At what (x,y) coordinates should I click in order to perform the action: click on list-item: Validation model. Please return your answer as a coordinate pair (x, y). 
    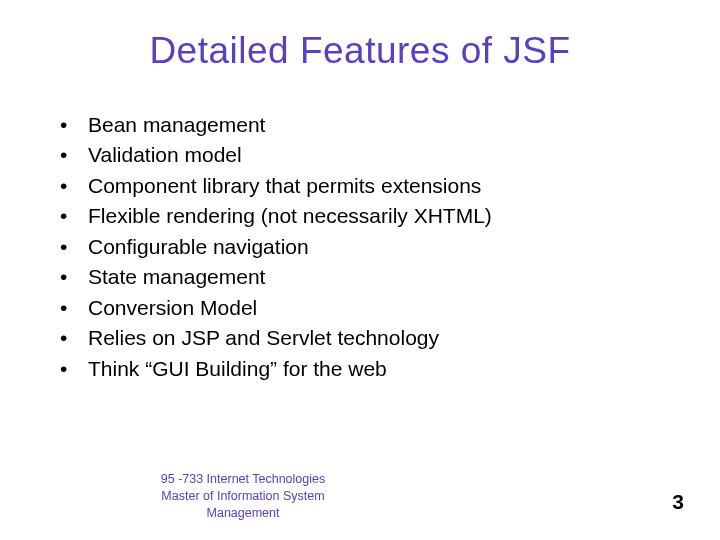
    Looking at the image, I should click on (365, 155).